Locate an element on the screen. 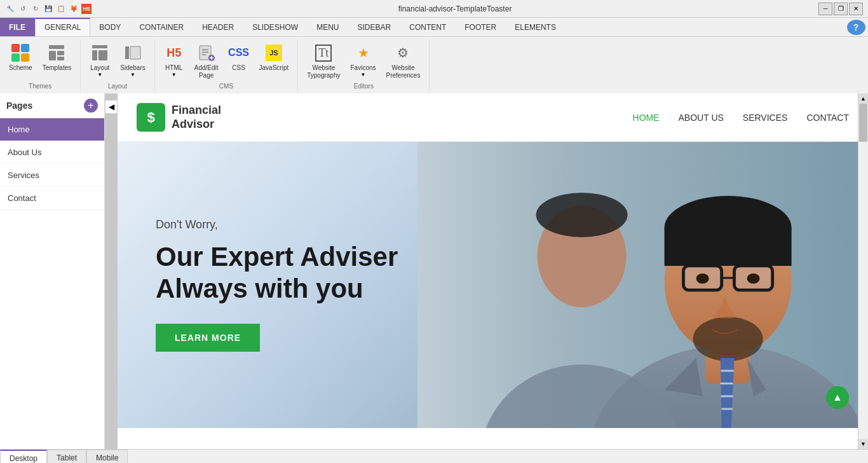  sidebars-button: Sidebars ▼ is located at coordinates (132, 60).